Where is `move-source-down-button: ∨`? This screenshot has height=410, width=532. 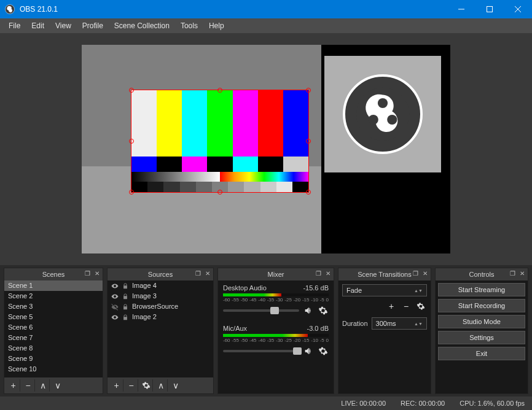 move-source-down-button: ∨ is located at coordinates (176, 385).